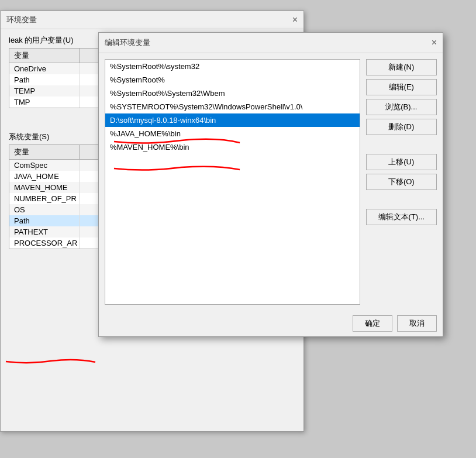 This screenshot has width=476, height=458. Describe the element at coordinates (401, 182) in the screenshot. I see `edit-action-buttons: 新建(N) 编辑(E) 浏览(B)... 删除(D) 上移(U) 下移(O) 编…` at that location.